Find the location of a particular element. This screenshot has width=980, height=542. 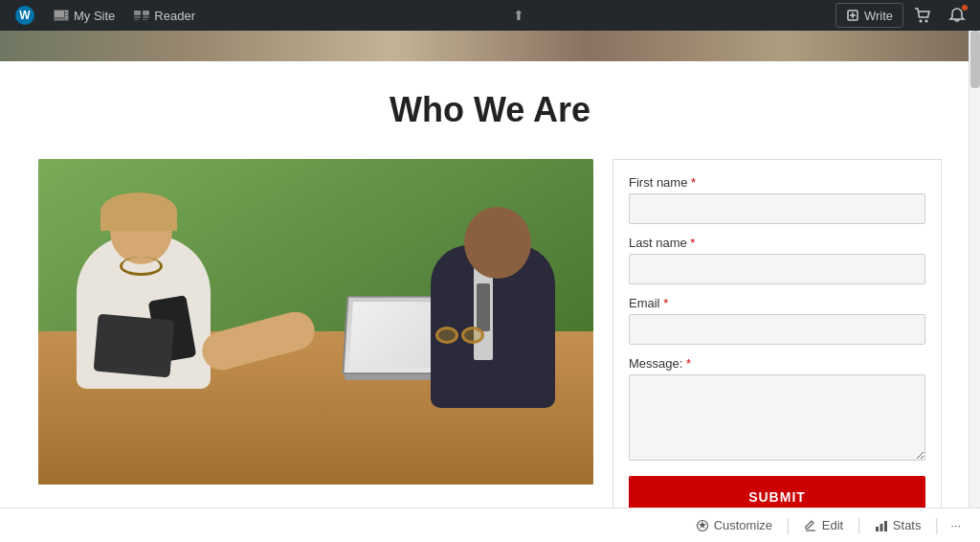

write-button: Write is located at coordinates (869, 15).